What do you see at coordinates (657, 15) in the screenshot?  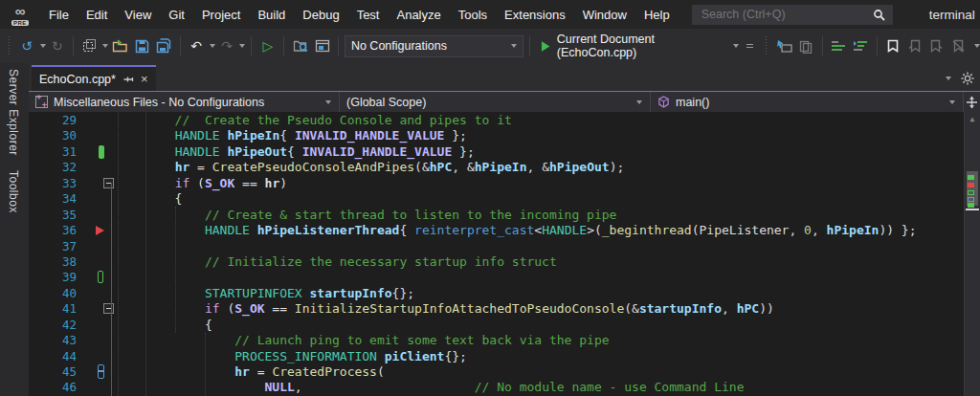 I see `menu-help: Help` at bounding box center [657, 15].